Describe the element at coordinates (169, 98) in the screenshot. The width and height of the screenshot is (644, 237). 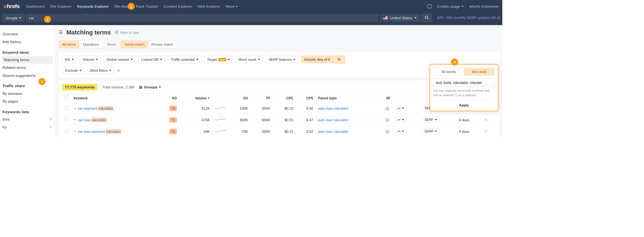
I see `th-kd: KD` at that location.